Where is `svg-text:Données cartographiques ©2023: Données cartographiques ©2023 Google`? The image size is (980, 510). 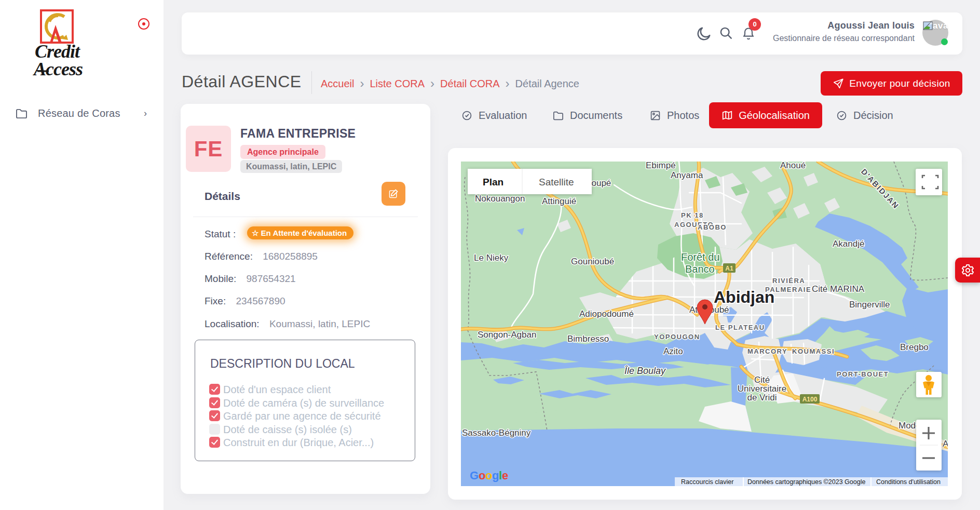 svg-text:Données cartographiques ©2023: Données cartographiques ©2023 Google is located at coordinates (807, 482).